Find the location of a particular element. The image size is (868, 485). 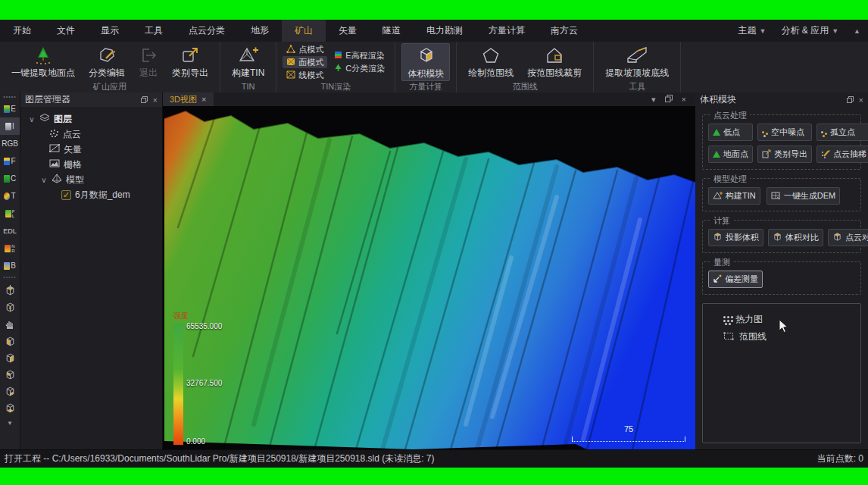

intensity-render-tool: I is located at coordinates (10, 126).